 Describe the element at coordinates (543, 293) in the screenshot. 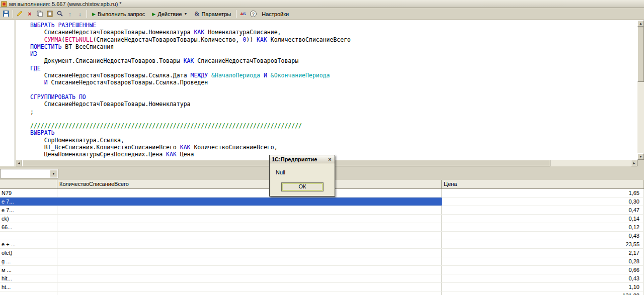

I see `cell-price: 131,88` at that location.